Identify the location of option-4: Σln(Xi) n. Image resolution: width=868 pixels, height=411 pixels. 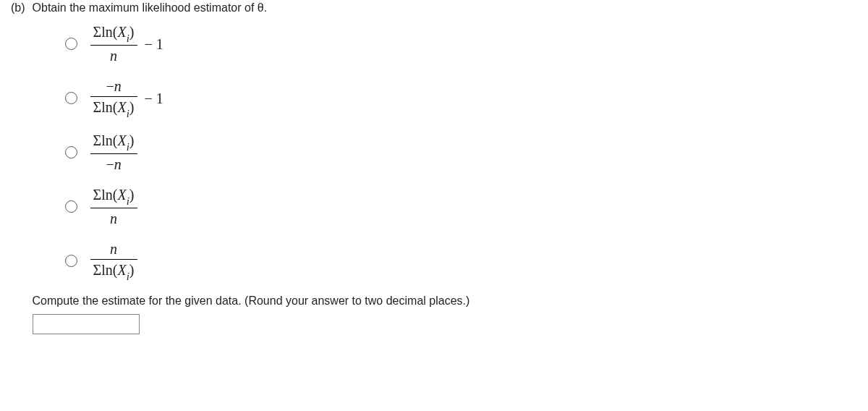
(461, 207).